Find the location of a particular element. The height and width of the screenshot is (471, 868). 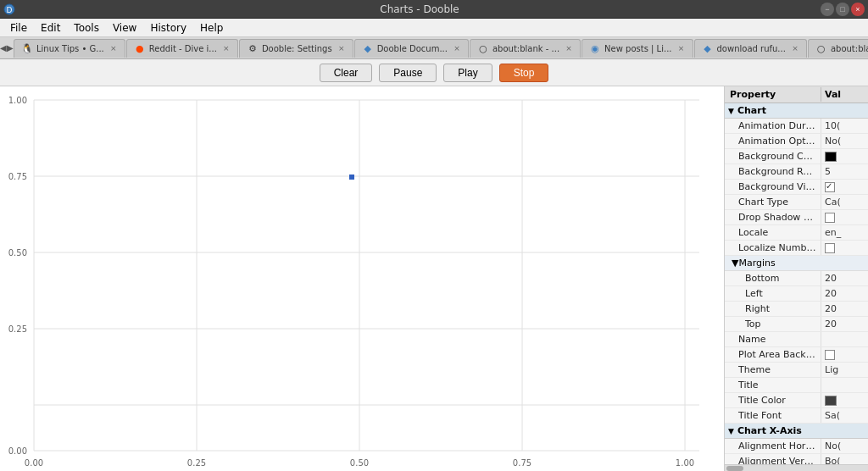

tab-2-close: × is located at coordinates (342, 48).